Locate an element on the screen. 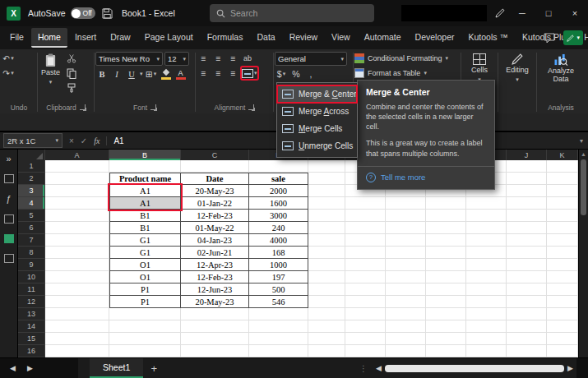 The width and height of the screenshot is (588, 378). cell-A13 is located at coordinates (77, 314).